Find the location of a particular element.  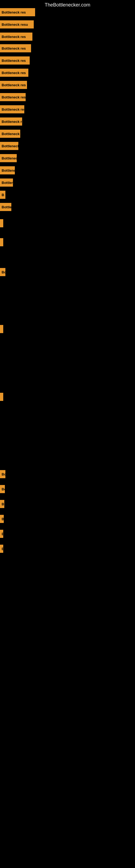

bar-item-23: Bo is located at coordinates (3, 474).